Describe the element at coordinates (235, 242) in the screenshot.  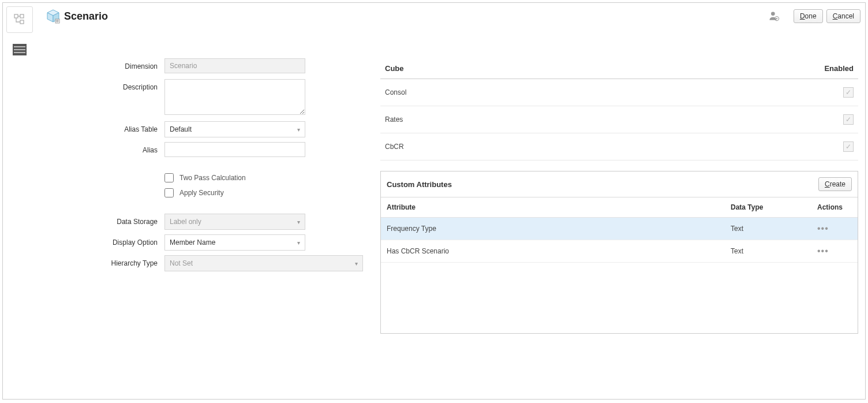
I see `display-option-select: Member Name ▾` at that location.